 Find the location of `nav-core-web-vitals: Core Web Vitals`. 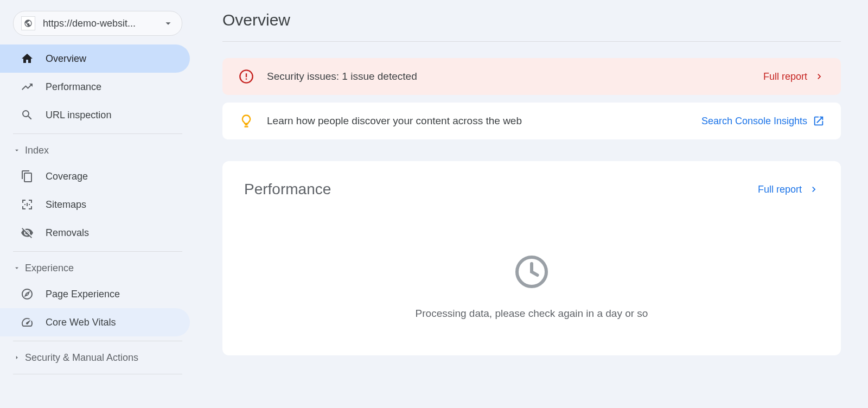

nav-core-web-vitals: Core Web Vitals is located at coordinates (95, 322).